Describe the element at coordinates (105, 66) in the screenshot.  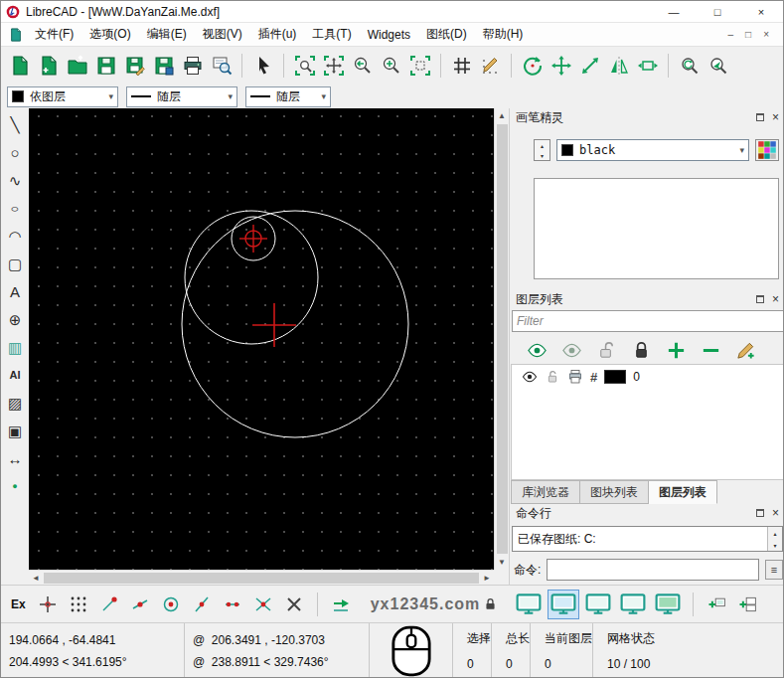
I see `save-button` at that location.